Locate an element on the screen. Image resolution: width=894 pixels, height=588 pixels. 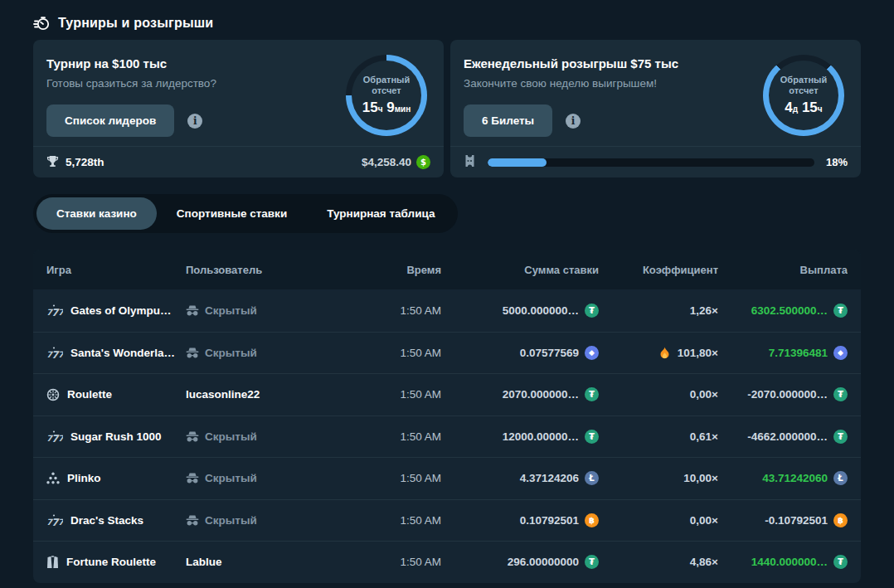
roulette-game-icon is located at coordinates (53, 395).